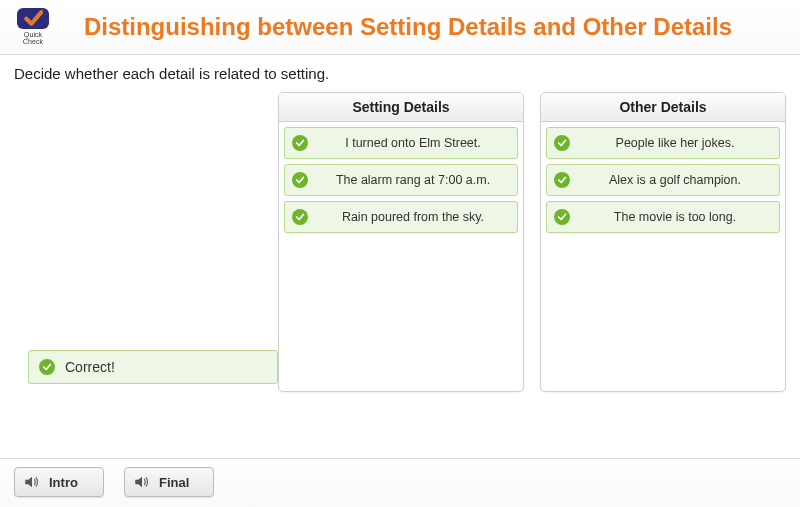  Describe the element at coordinates (169, 482) in the screenshot. I see `final-audio-button: Final` at that location.